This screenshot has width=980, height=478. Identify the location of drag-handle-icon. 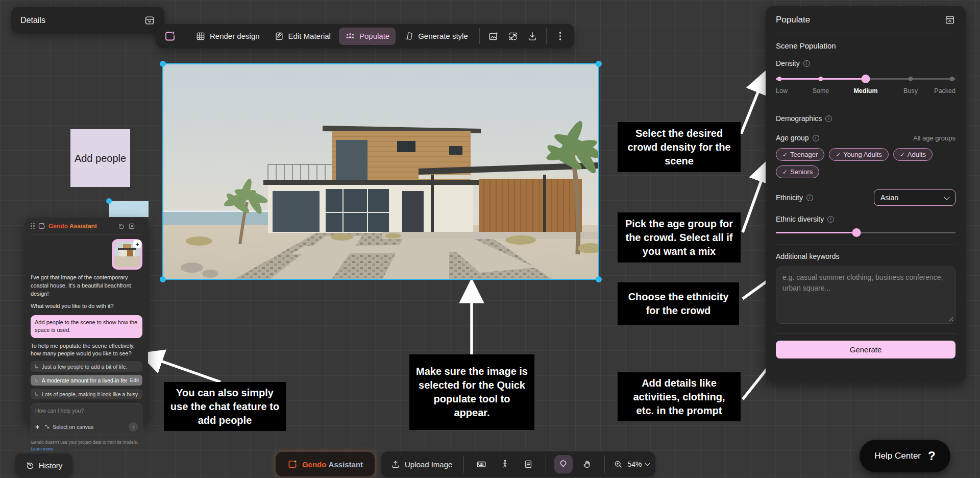
(33, 226).